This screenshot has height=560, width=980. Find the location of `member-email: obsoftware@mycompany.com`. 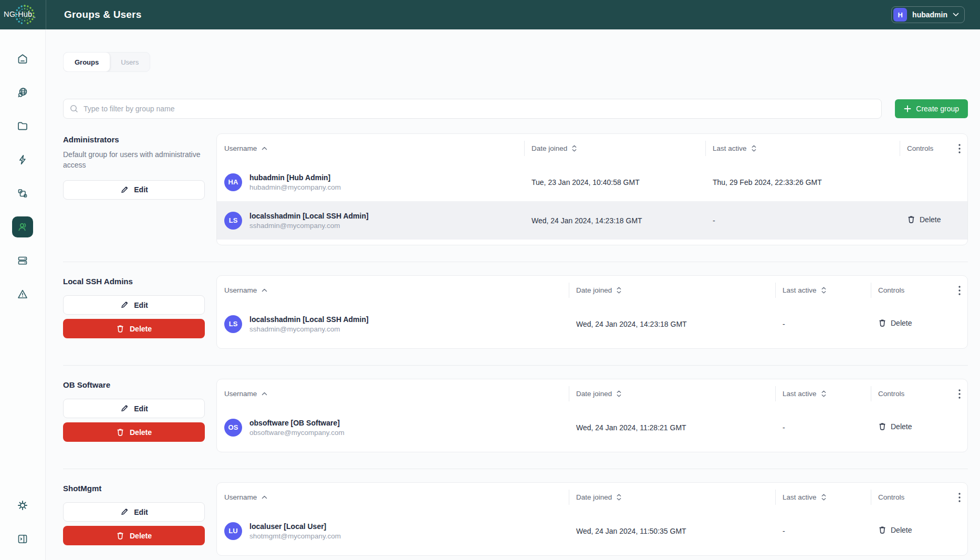

member-email: obsoftware@mycompany.com is located at coordinates (297, 433).